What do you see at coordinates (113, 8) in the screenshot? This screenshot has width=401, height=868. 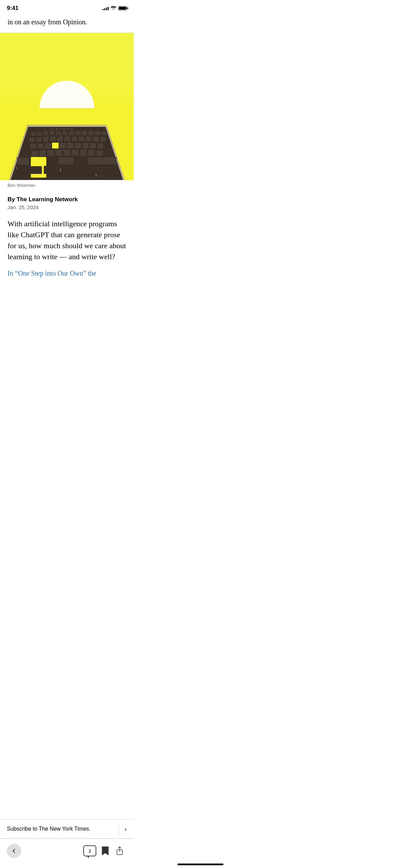 I see `wifi-icon` at bounding box center [113, 8].